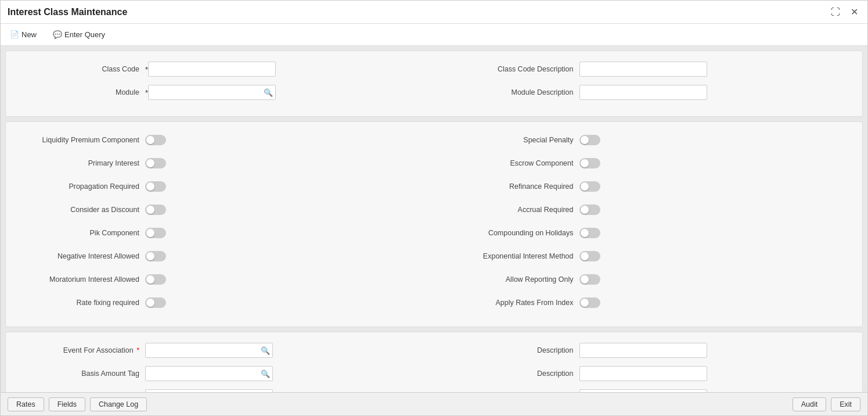 The image size is (868, 416). What do you see at coordinates (643, 374) in the screenshot?
I see `description2-input` at bounding box center [643, 374].